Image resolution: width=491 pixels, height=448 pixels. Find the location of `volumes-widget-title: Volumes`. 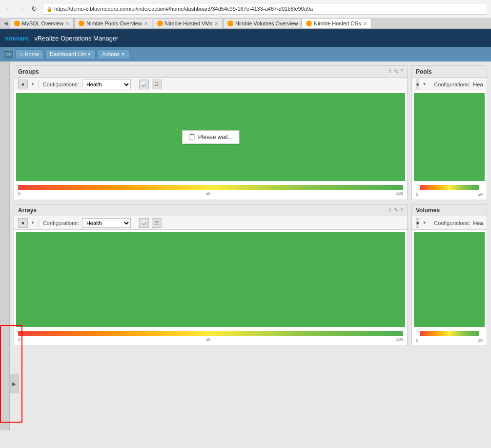

volumes-widget-title: Volumes is located at coordinates (428, 210).